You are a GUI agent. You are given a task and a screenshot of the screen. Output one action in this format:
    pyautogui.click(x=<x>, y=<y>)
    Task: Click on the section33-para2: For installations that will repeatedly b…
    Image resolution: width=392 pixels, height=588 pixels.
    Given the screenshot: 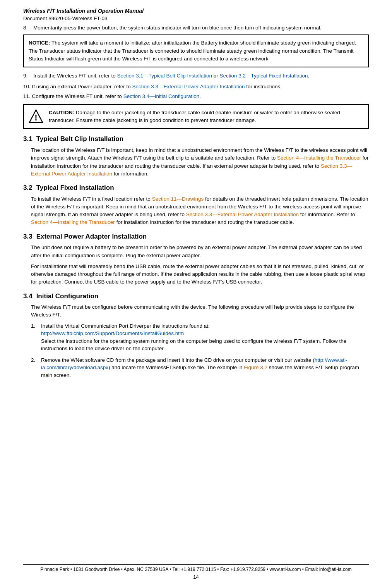 What is the action you would take?
    pyautogui.click(x=200, y=274)
    